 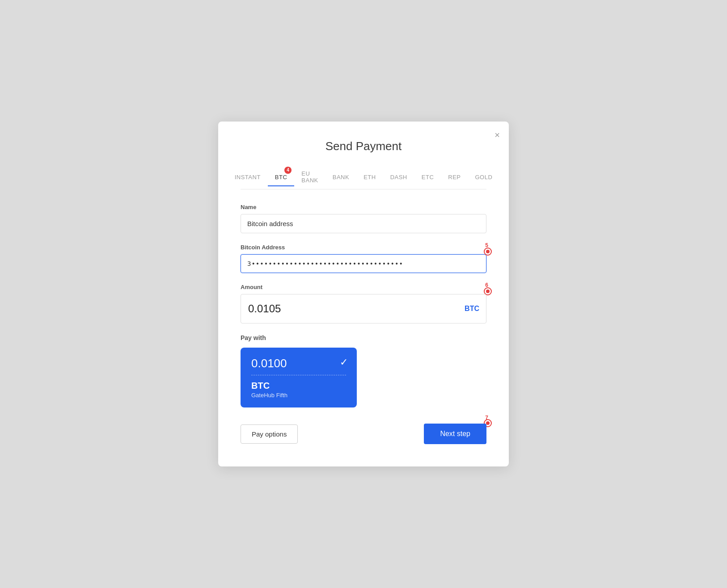 I want to click on payment-card: 0.0100 ✓ BTC GateHub Fifth, so click(x=299, y=378).